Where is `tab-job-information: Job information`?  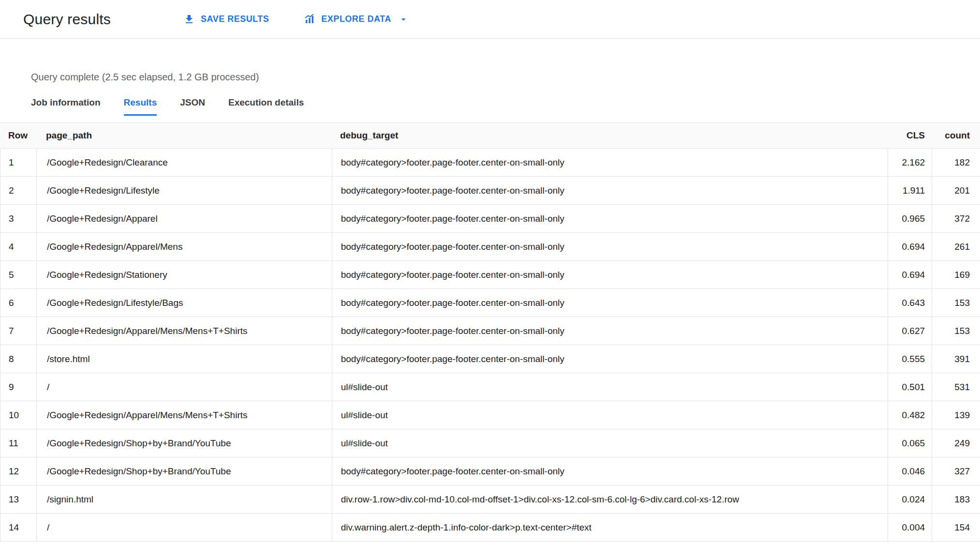 tab-job-information: Job information is located at coordinates (66, 106).